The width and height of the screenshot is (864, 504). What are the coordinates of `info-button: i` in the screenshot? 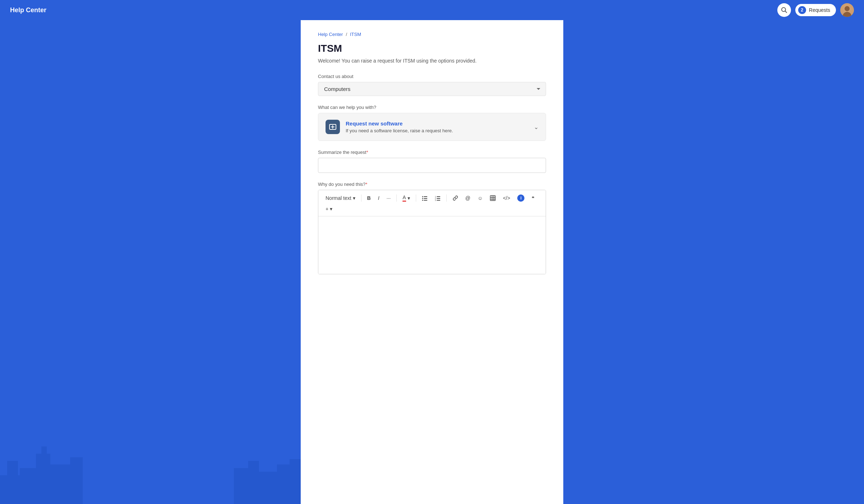 It's located at (521, 198).